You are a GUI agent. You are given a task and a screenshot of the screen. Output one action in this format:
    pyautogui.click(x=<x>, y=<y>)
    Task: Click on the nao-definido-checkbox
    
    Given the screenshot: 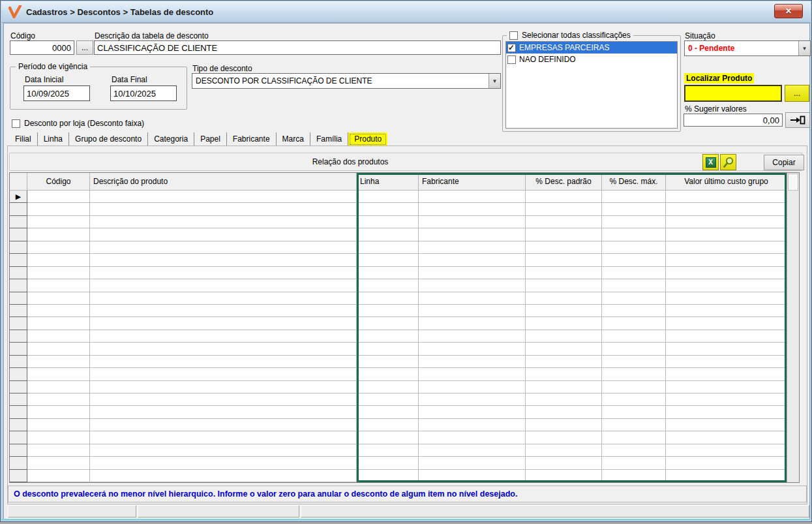 What is the action you would take?
    pyautogui.click(x=511, y=60)
    